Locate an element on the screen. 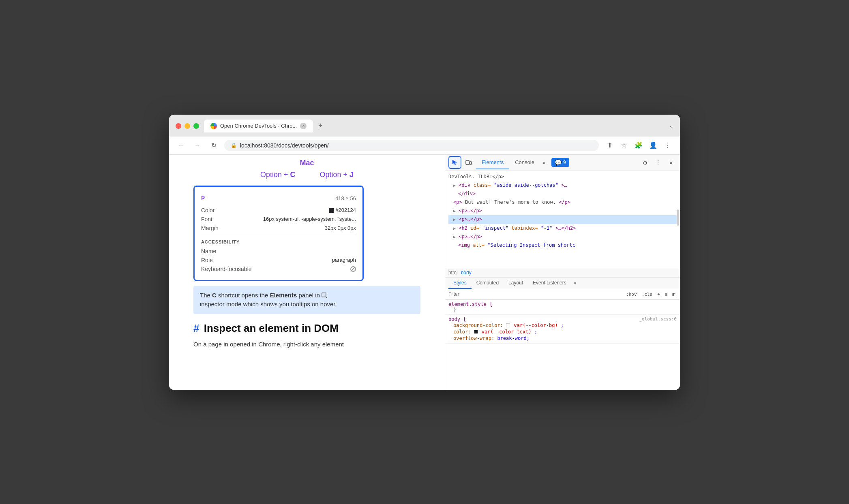 Image resolution: width=849 pixels, height=504 pixels. profile-icon: 👤 is located at coordinates (653, 145).